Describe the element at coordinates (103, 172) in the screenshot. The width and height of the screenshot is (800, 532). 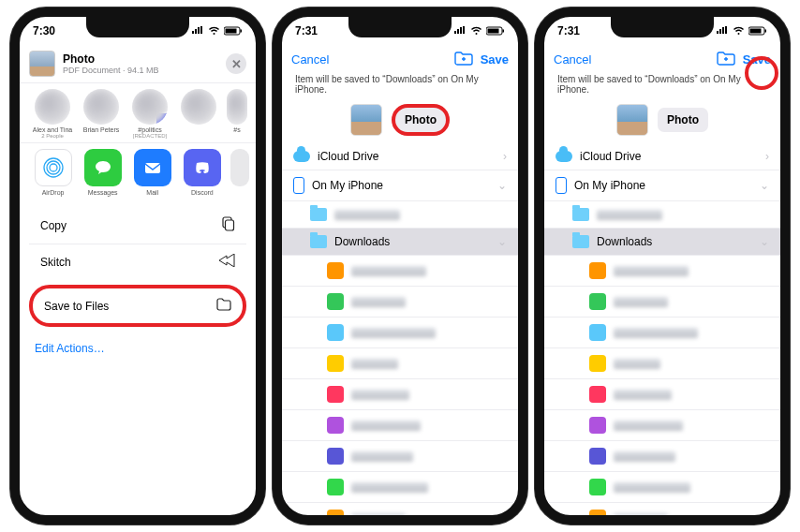
I see `app-messages: Messages` at that location.